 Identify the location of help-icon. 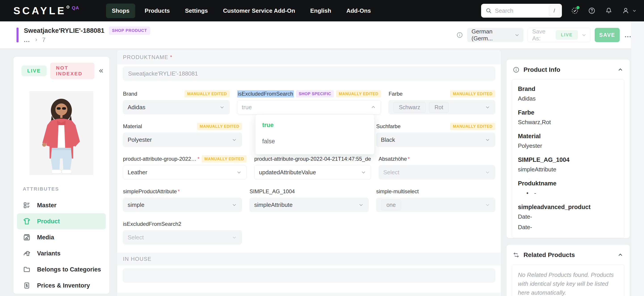
(592, 11).